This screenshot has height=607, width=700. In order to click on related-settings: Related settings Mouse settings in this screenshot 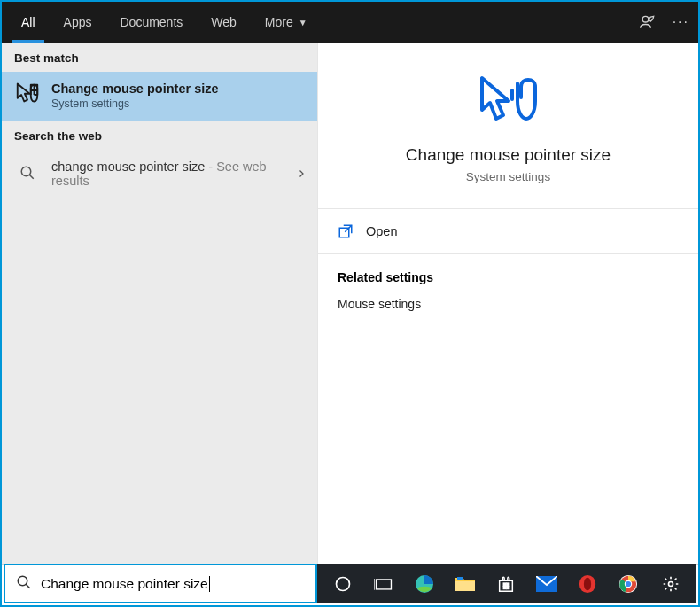, I will do `click(509, 291)`.